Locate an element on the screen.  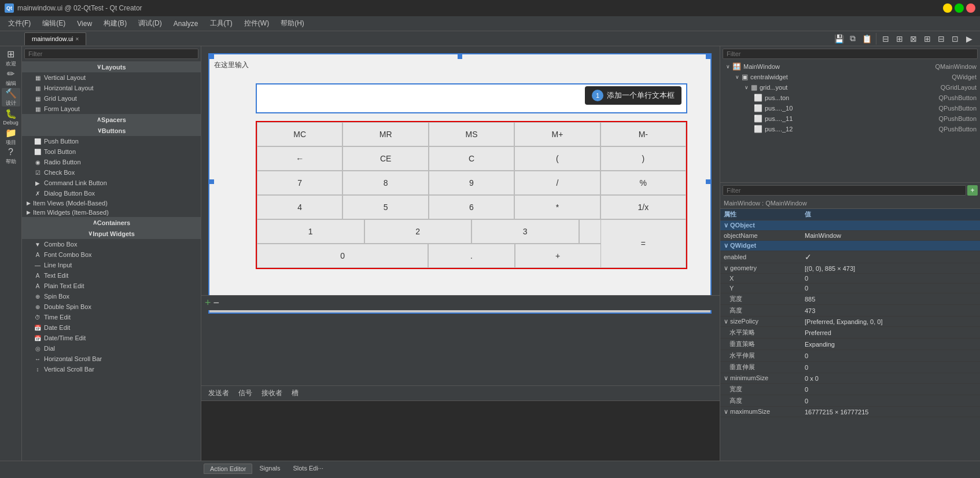
menu-controls: 控件(W) is located at coordinates (257, 23).